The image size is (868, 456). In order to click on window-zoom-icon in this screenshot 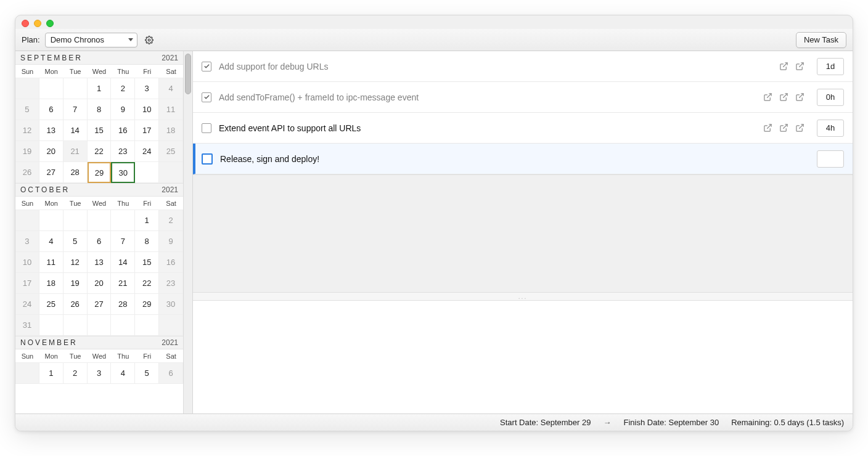, I will do `click(50, 23)`.